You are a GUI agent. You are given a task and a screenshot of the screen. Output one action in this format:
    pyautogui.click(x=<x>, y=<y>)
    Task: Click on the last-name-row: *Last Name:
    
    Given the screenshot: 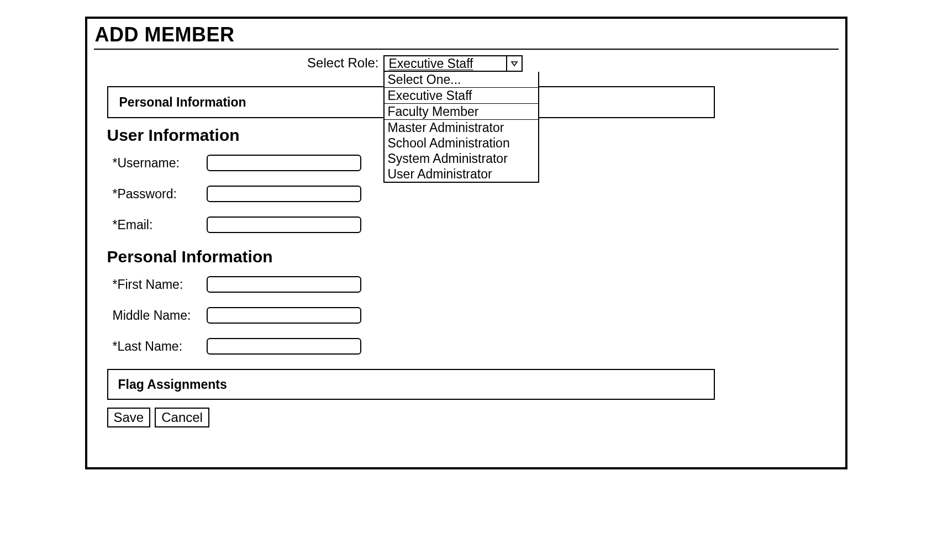 What is the action you would take?
    pyautogui.click(x=466, y=346)
    